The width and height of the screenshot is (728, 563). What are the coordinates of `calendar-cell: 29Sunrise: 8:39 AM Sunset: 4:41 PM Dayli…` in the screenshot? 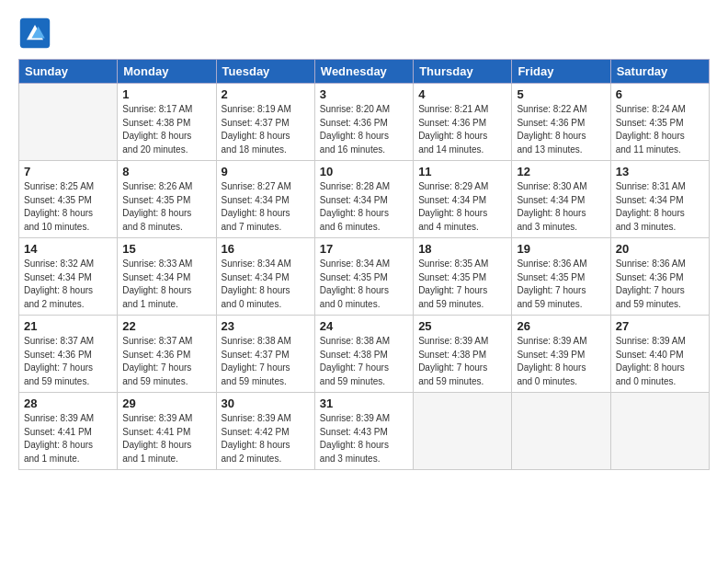 It's located at (167, 431).